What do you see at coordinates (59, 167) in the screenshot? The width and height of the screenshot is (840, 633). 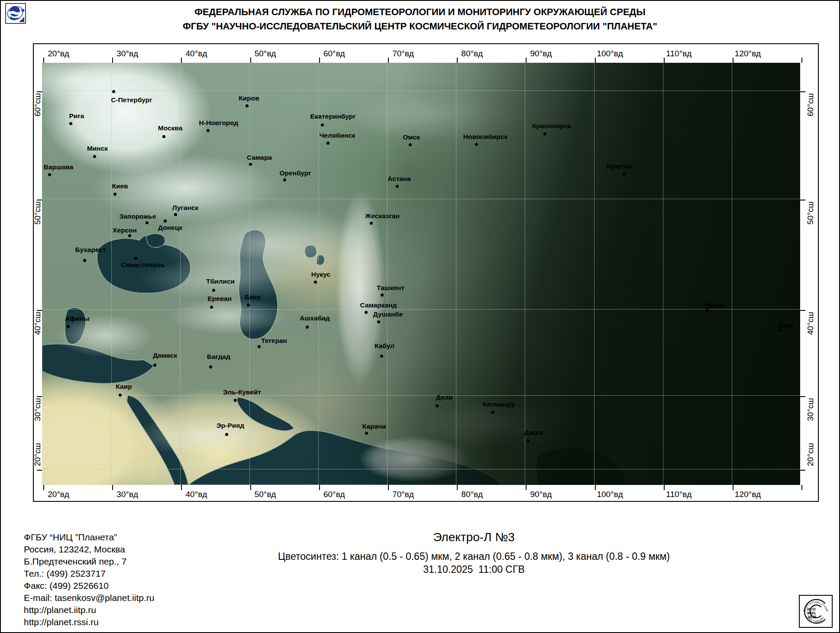 I see `city-label: Варшава` at bounding box center [59, 167].